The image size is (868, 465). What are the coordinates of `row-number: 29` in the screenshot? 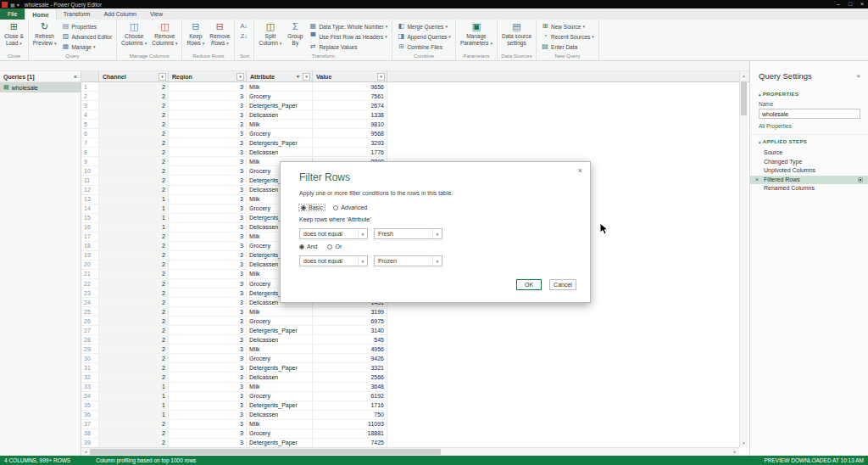 It's located at (90, 349).